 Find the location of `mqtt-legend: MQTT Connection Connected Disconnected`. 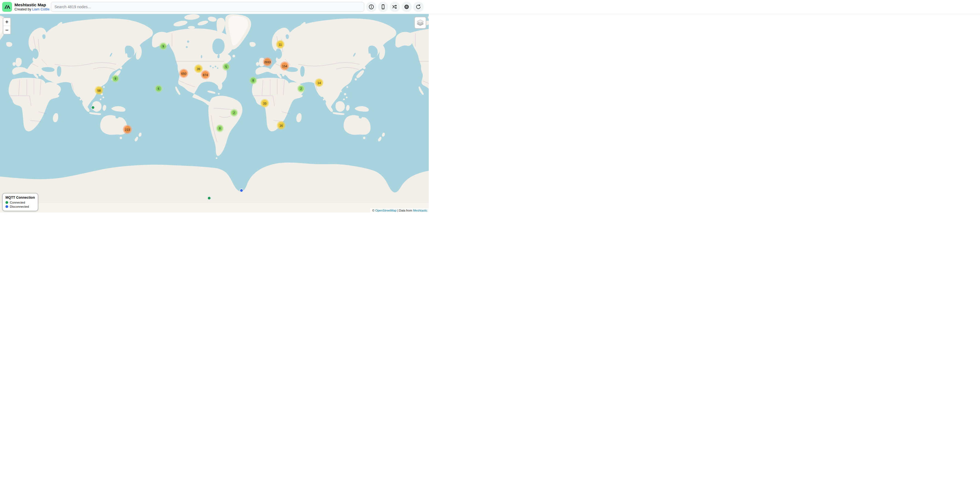

mqtt-legend: MQTT Connection Connected Disconnected is located at coordinates (21, 202).